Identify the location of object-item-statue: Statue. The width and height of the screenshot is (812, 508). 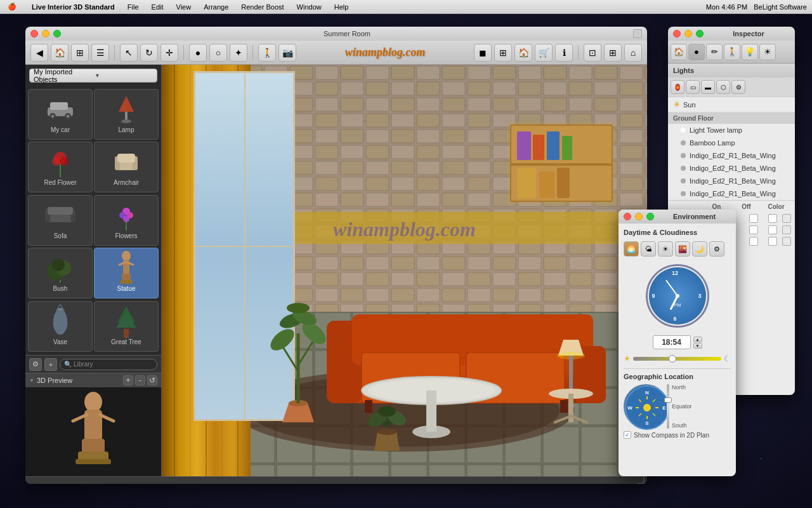
(126, 273).